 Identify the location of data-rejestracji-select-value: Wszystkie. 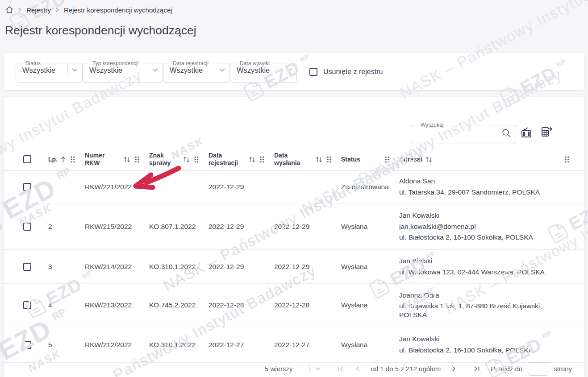
(186, 70).